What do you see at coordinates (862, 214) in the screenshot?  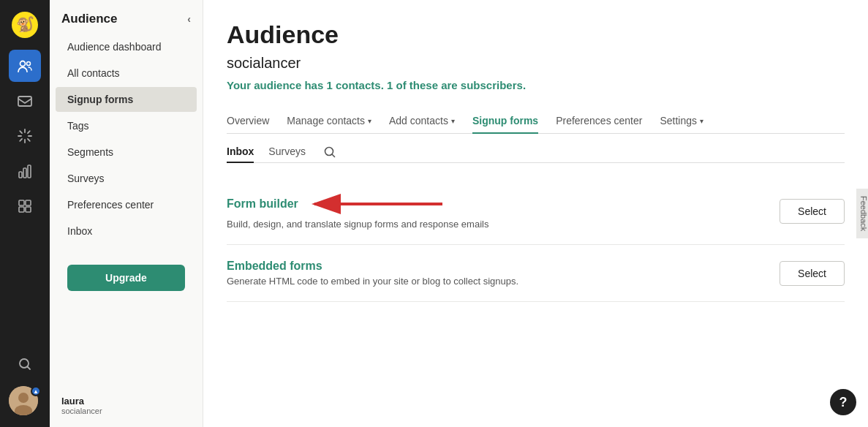 I see `feedback-tab: Feedback` at bounding box center [862, 214].